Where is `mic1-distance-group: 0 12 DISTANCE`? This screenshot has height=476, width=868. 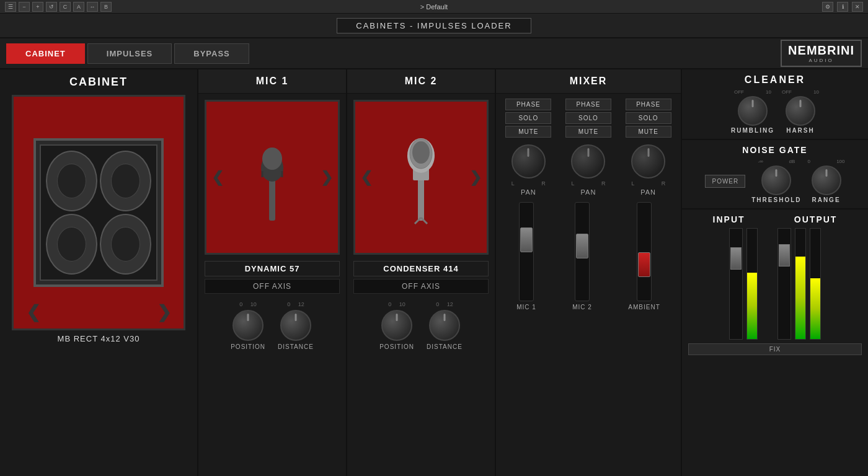
mic1-distance-group: 0 12 DISTANCE is located at coordinates (296, 326).